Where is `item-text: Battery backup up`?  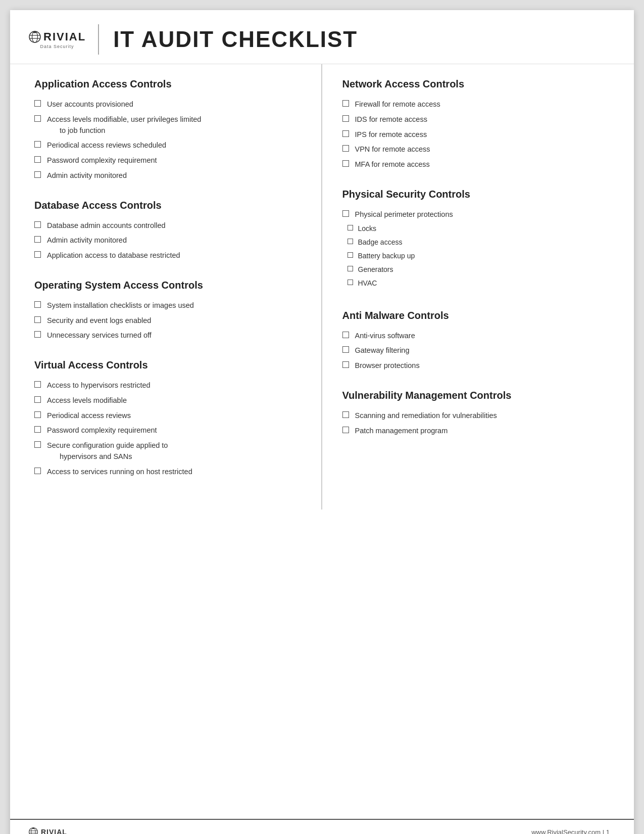
item-text: Battery backup up is located at coordinates (387, 256).